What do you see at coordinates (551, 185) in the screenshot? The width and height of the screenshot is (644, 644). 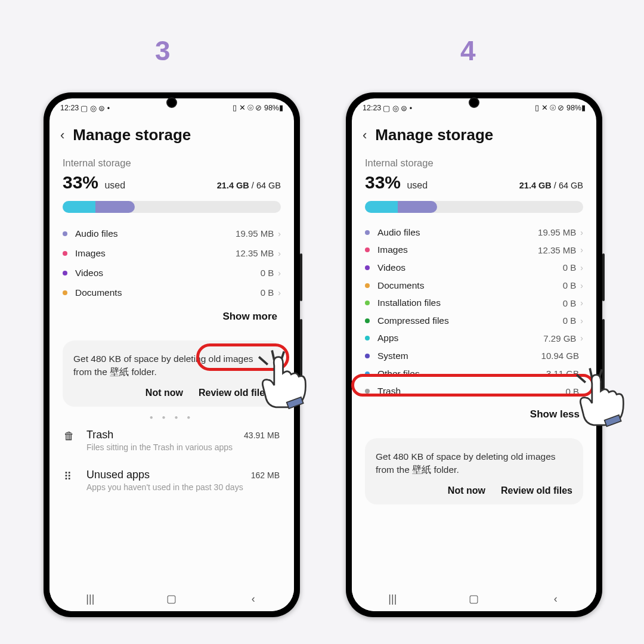 I see `capacity: 21.4 GB / 64 GB` at bounding box center [551, 185].